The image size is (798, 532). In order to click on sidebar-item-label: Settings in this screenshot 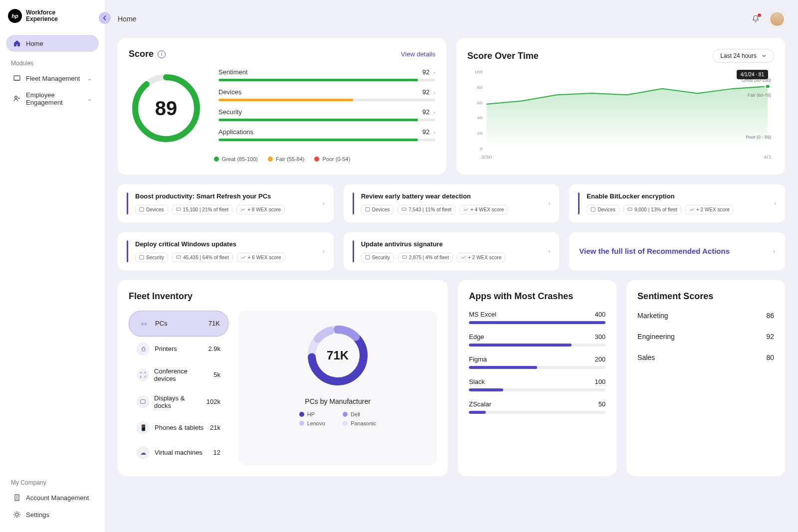, I will do `click(38, 515)`.